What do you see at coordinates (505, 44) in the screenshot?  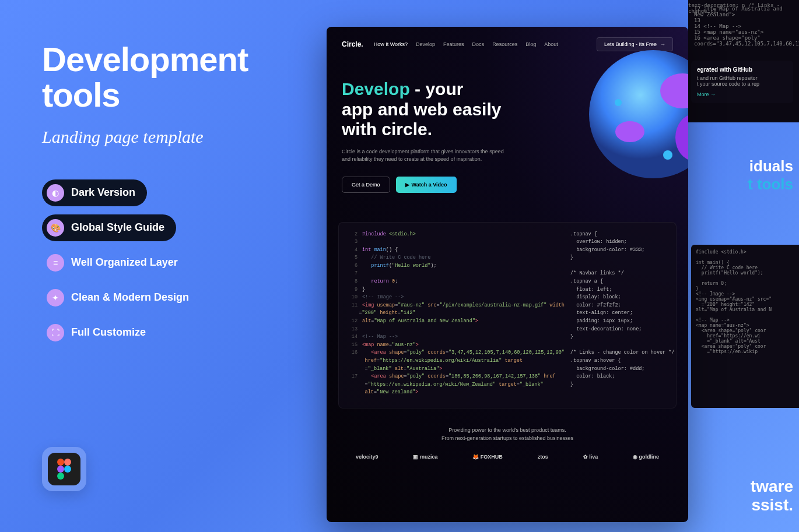 I see `nav-item: Resources` at bounding box center [505, 44].